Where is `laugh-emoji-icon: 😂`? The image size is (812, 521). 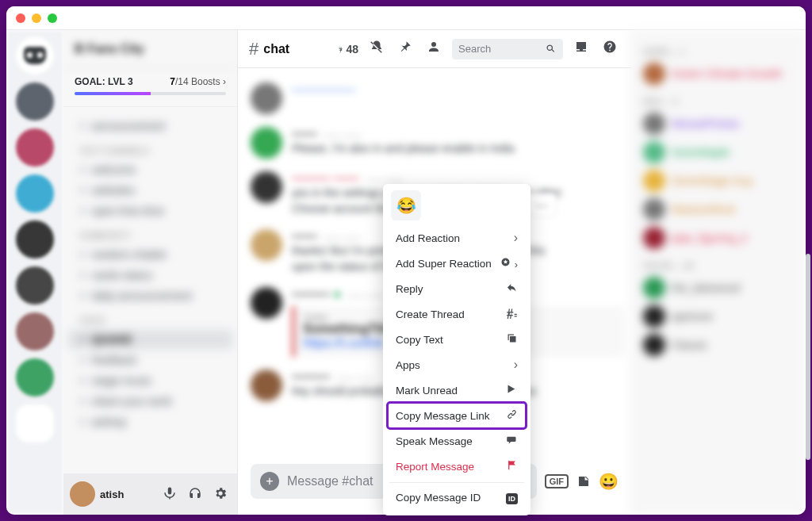 laugh-emoji-icon: 😂 is located at coordinates (406, 205).